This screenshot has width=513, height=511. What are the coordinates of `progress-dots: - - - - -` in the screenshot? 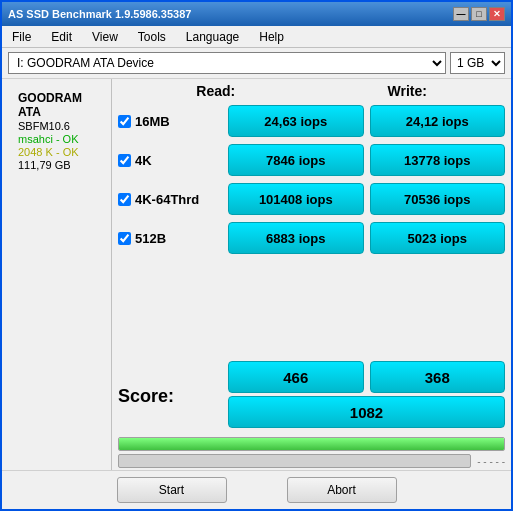 It's located at (491, 462).